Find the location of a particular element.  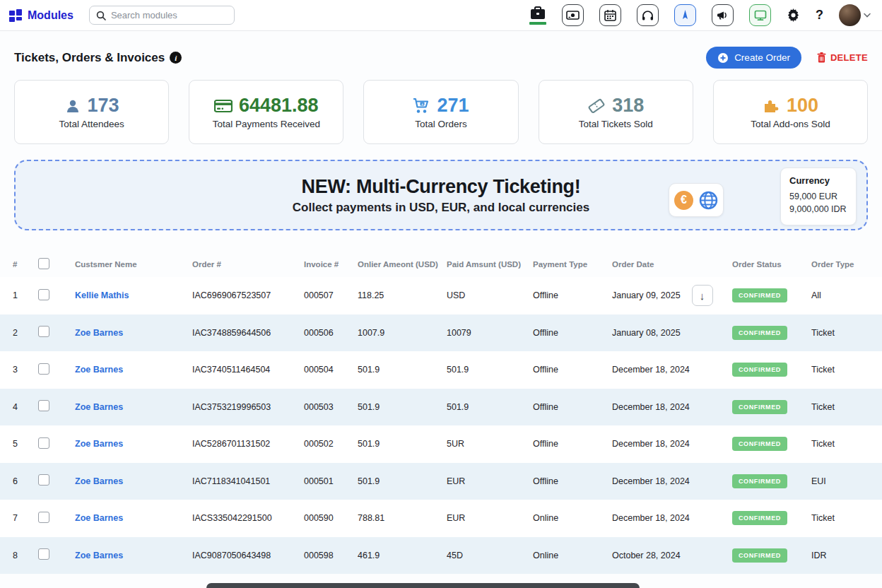

payment-type: Online is located at coordinates (572, 555).